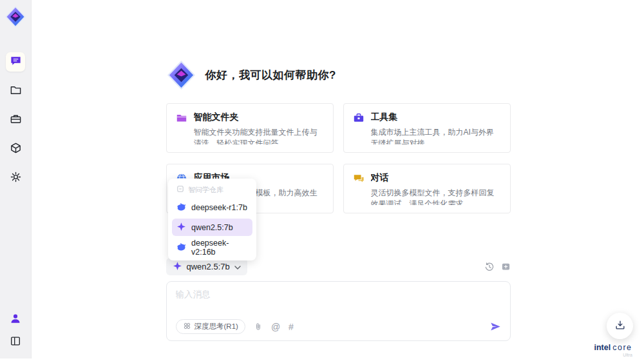  What do you see at coordinates (15, 320) in the screenshot?
I see `user-icon` at bounding box center [15, 320].